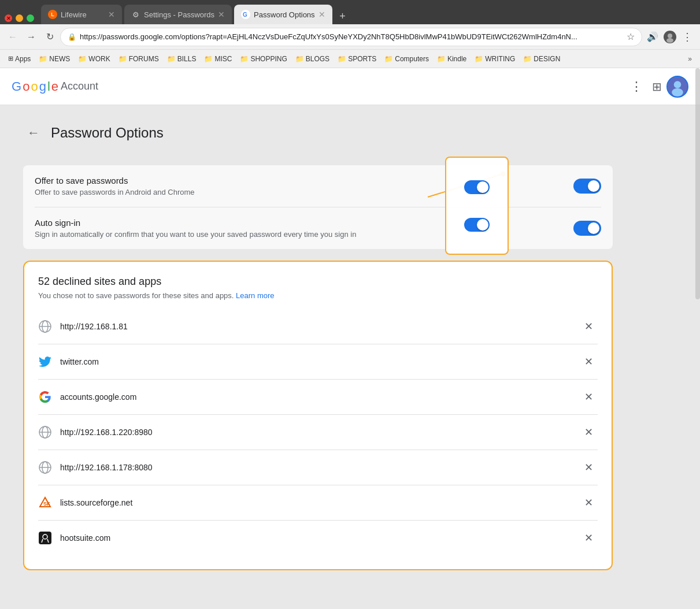 The width and height of the screenshot is (700, 609). Describe the element at coordinates (687, 37) in the screenshot. I see `menu-icon: ⋮` at that location.